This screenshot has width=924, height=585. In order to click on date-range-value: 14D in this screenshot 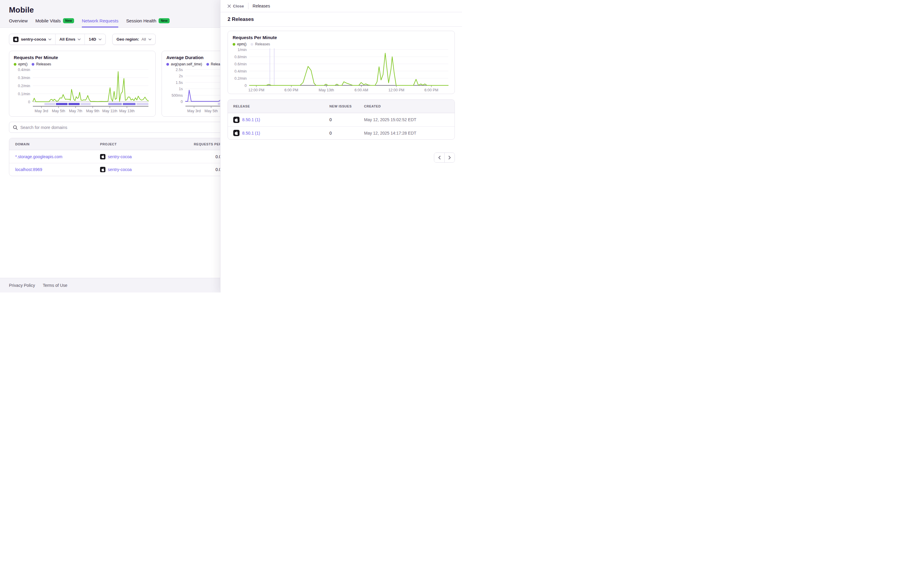, I will do `click(92, 39)`.